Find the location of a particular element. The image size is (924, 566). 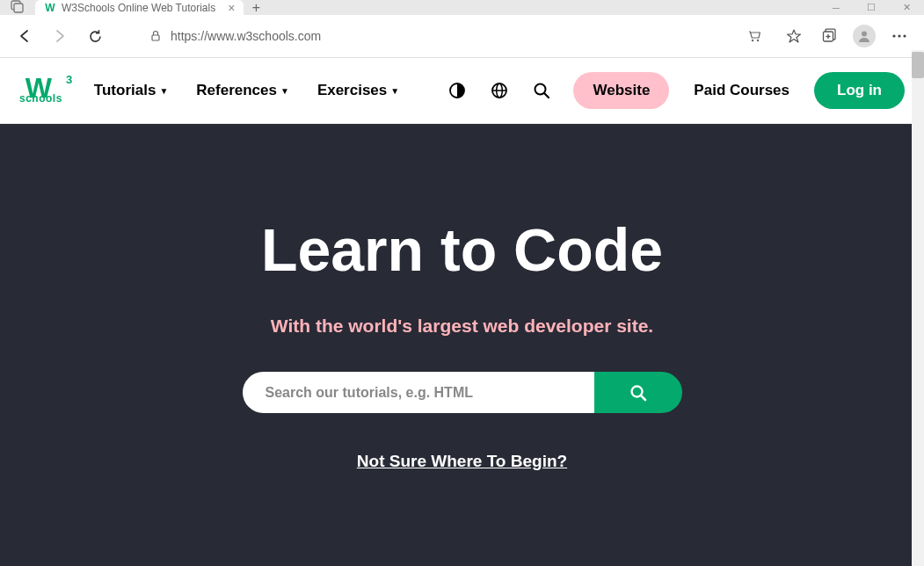

globe-icon is located at coordinates (499, 91).